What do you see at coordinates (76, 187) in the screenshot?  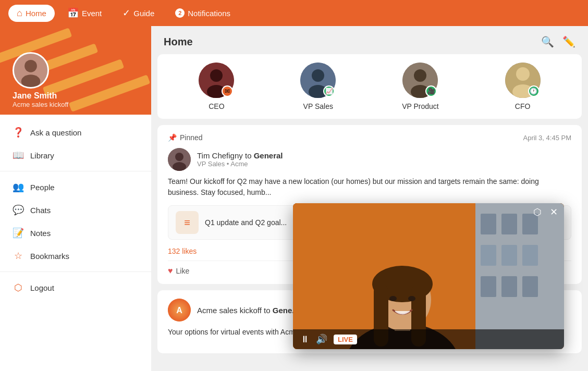 I see `sidebar-item-people: 👥 People` at bounding box center [76, 187].